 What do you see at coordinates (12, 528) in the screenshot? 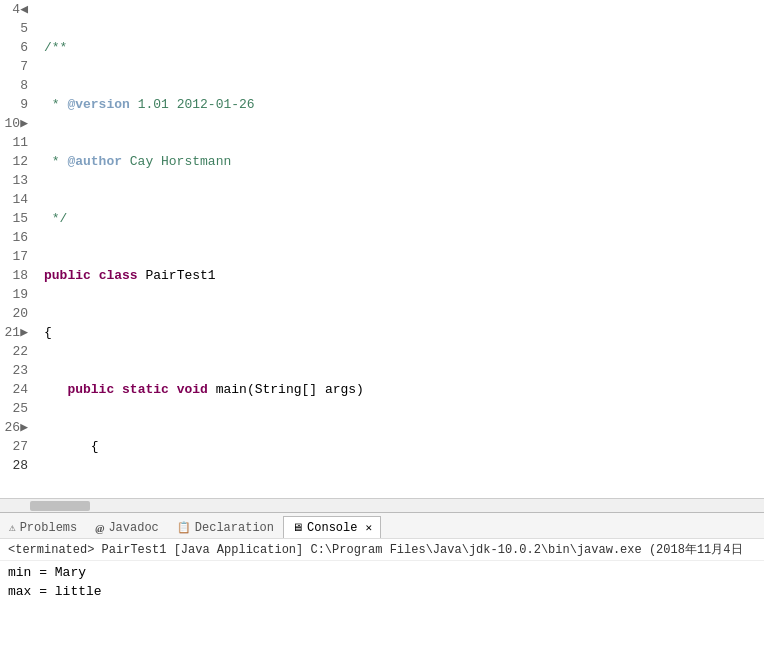
I see `problems-icon: ⚠` at bounding box center [12, 528].